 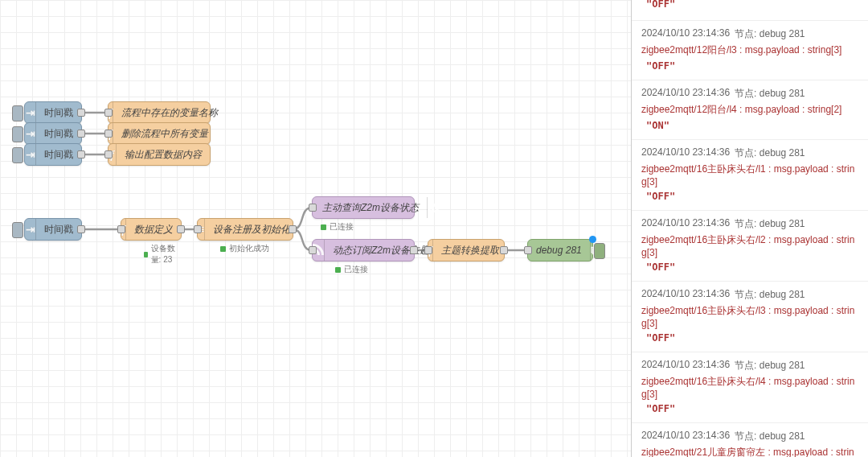 What do you see at coordinates (559, 250) in the screenshot?
I see `node-label: debug 281` at bounding box center [559, 250].